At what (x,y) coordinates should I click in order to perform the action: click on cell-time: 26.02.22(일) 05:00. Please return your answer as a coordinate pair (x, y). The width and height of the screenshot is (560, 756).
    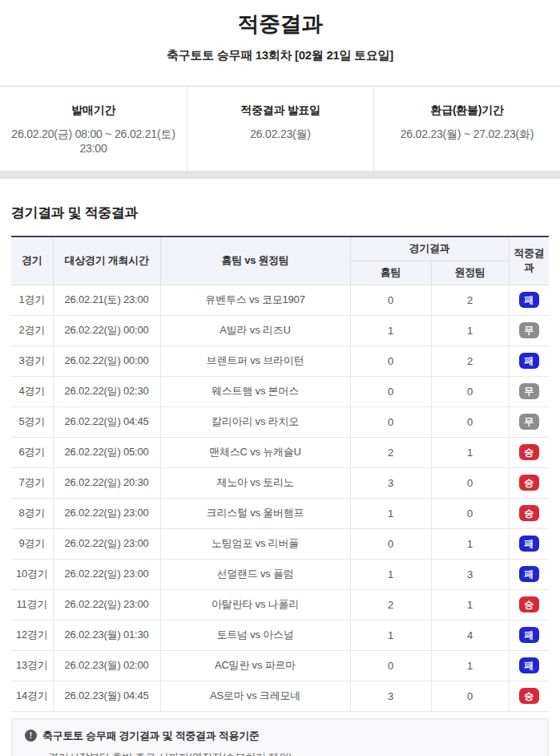
    Looking at the image, I should click on (107, 452).